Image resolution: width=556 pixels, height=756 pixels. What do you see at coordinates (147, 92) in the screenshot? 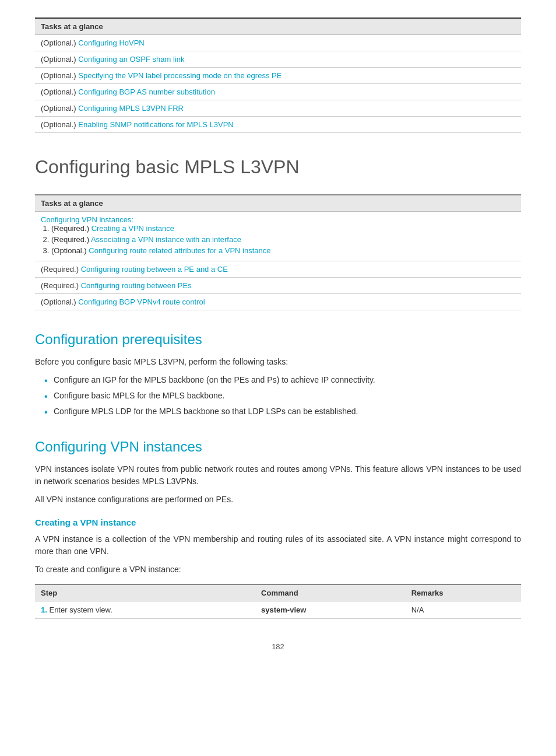
I see `task-link: Configuring BGP AS number substitution` at bounding box center [147, 92].